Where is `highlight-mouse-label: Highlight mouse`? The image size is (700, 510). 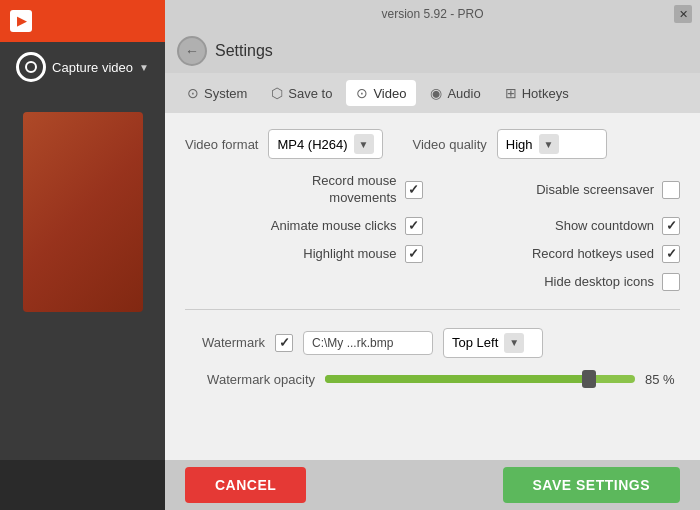 highlight-mouse-label: Highlight mouse is located at coordinates (350, 254).